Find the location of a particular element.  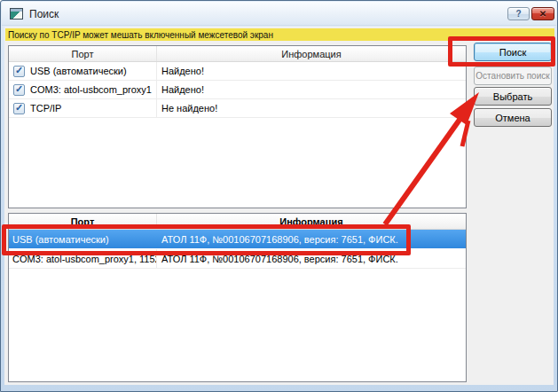

table-row: ✓ USB (автоматически) Найдено! is located at coordinates (238, 71).